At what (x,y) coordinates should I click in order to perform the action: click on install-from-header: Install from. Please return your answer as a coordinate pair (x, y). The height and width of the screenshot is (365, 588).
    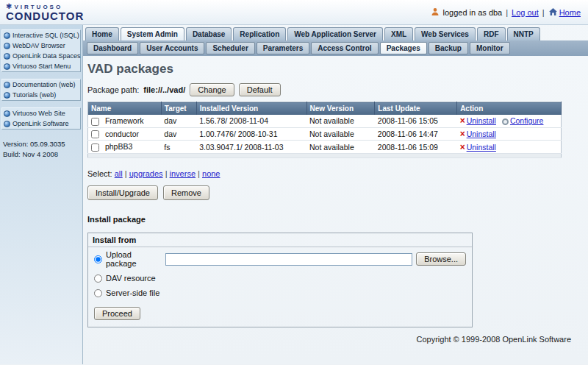
    Looking at the image, I should click on (280, 240).